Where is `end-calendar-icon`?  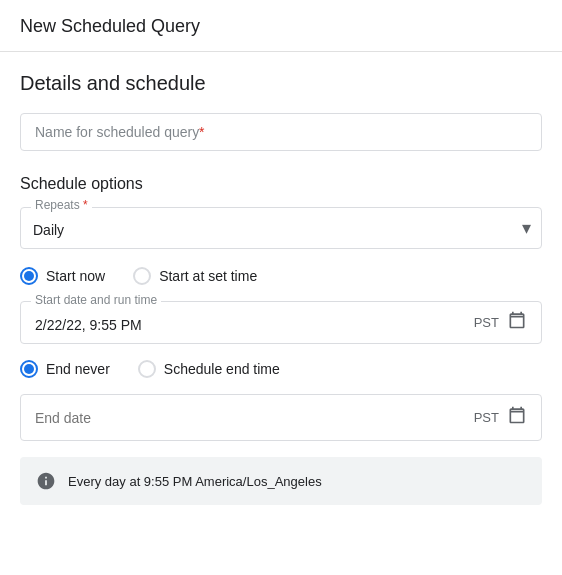 end-calendar-icon is located at coordinates (517, 418).